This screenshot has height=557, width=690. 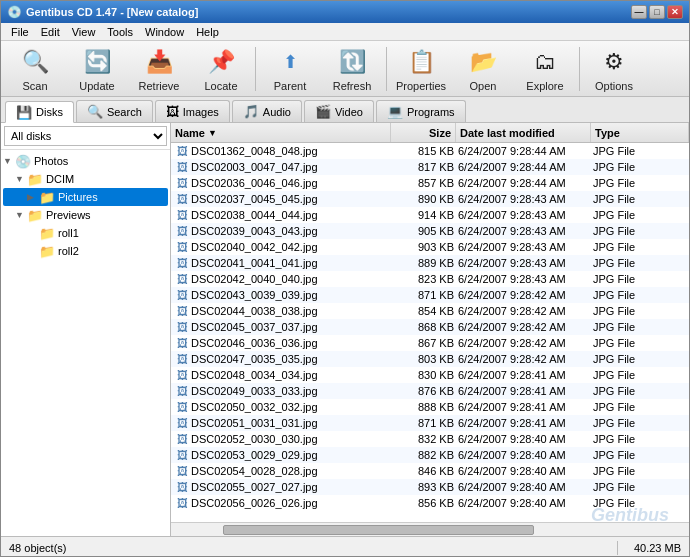 What do you see at coordinates (86, 197) in the screenshot?
I see `tree-node-pictures: ▶ 📁 Pictures` at bounding box center [86, 197].